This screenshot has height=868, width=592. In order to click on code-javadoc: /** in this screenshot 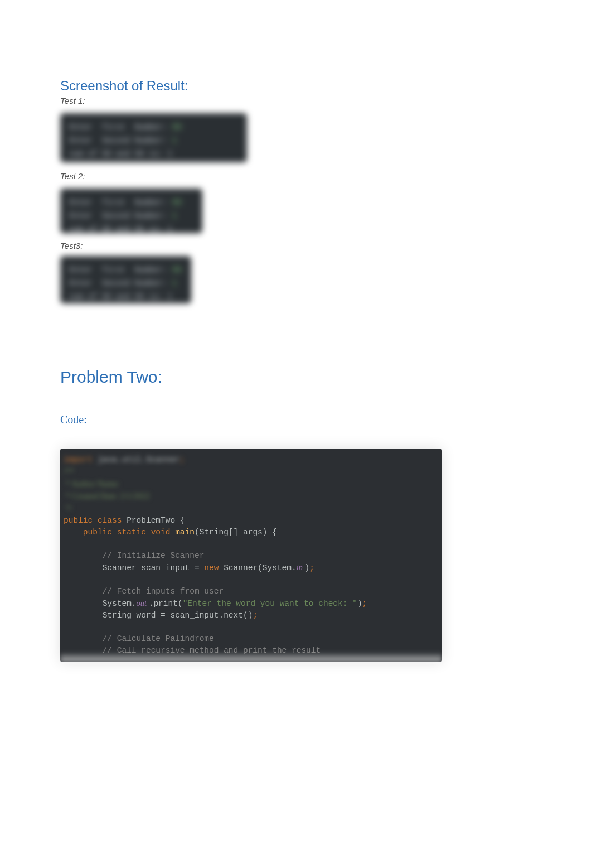, I will do `click(69, 471)`.